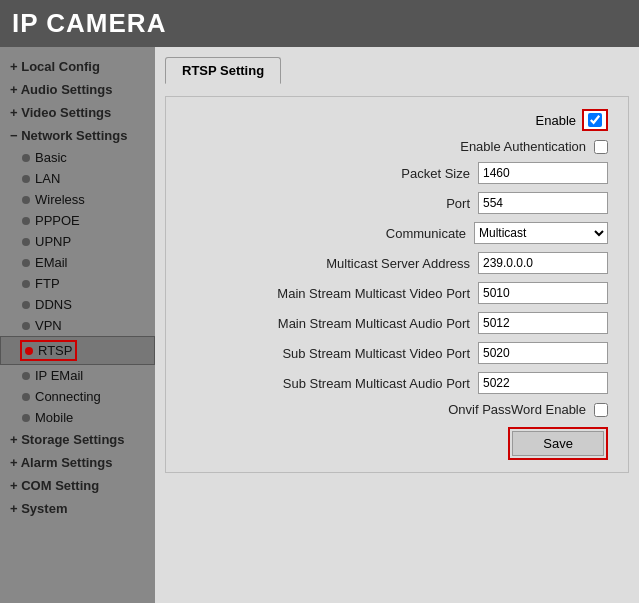 The height and width of the screenshot is (603, 639). Describe the element at coordinates (78, 418) in the screenshot. I see `sidebar-item-mobile: Mobile` at that location.